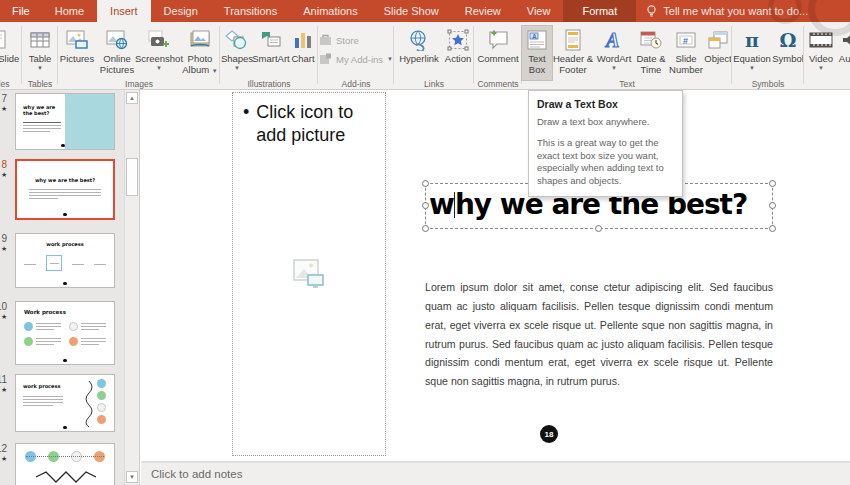 Image resolution: width=850 pixels, height=485 pixels. Describe the element at coordinates (606, 144) in the screenshot. I see `text-box-tooltip: Draw a Text Box Draw a text box anywhere…` at that location.